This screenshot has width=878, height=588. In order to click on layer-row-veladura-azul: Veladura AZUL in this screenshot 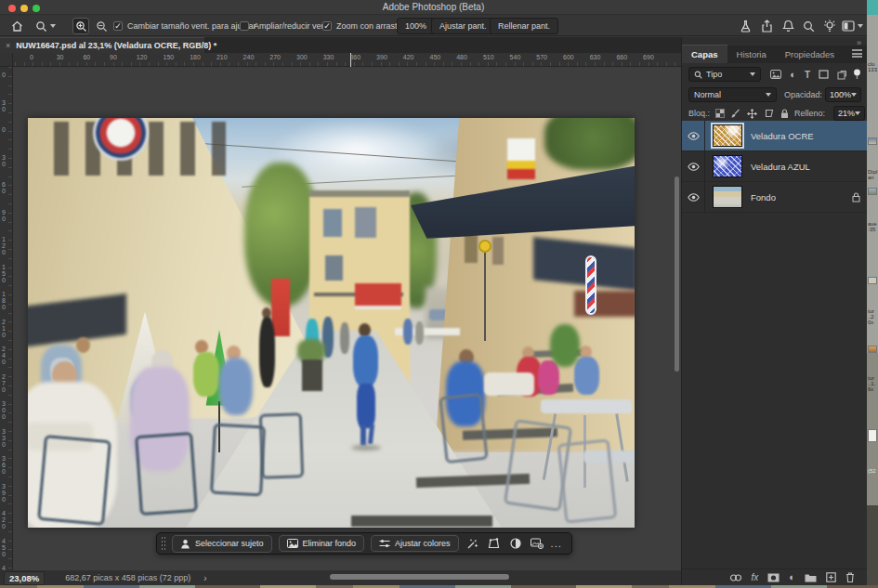, I will do `click(775, 167)`.